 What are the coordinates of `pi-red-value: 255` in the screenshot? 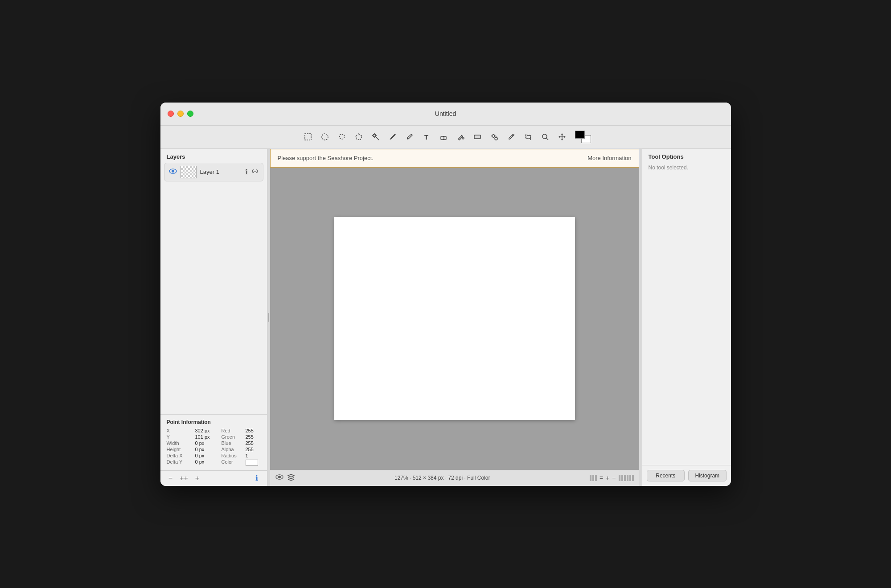 It's located at (256, 431).